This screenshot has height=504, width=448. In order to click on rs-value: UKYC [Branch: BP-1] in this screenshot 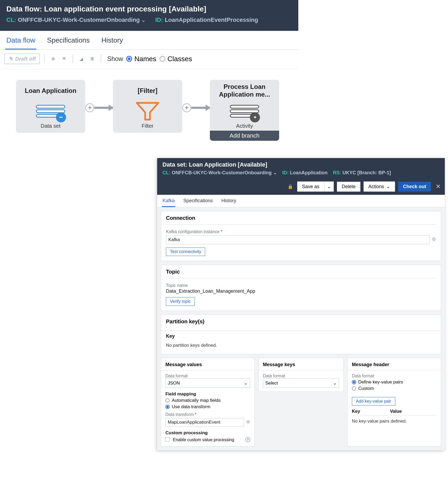, I will do `click(367, 173)`.